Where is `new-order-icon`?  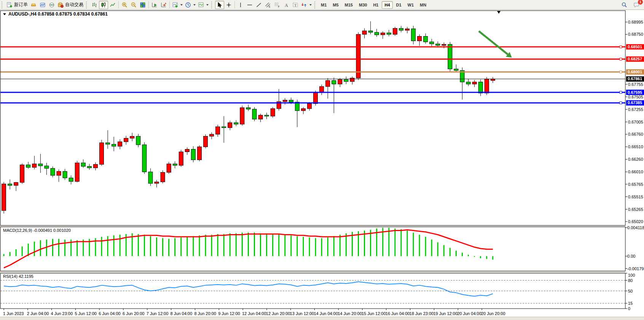 new-order-icon is located at coordinates (10, 5).